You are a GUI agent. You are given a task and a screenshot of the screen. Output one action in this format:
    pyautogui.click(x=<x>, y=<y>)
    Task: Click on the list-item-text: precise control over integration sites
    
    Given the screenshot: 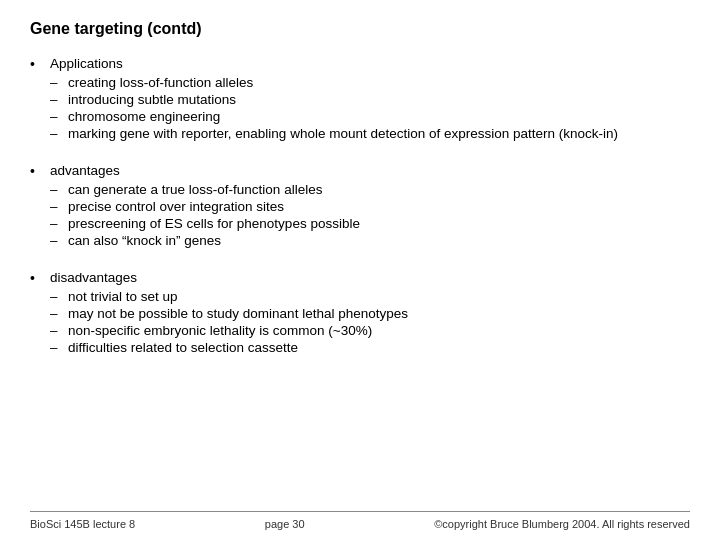 What is the action you would take?
    pyautogui.click(x=379, y=206)
    